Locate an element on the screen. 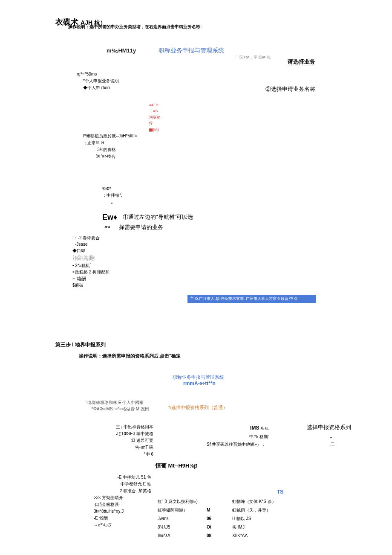 This screenshot has width=392, height=555. table-row: I8≡*λΛ08 is located at coordinates (184, 536).